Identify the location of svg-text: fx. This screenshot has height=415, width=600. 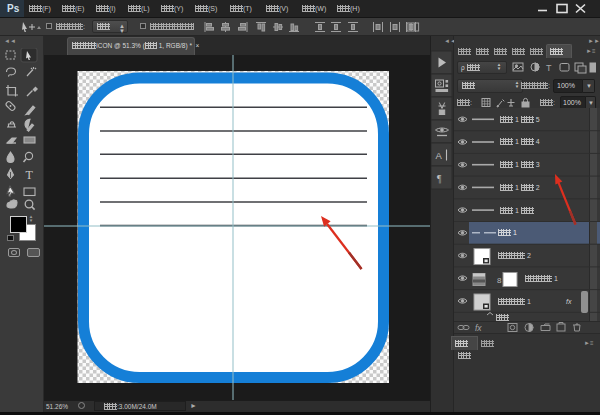
(478, 328).